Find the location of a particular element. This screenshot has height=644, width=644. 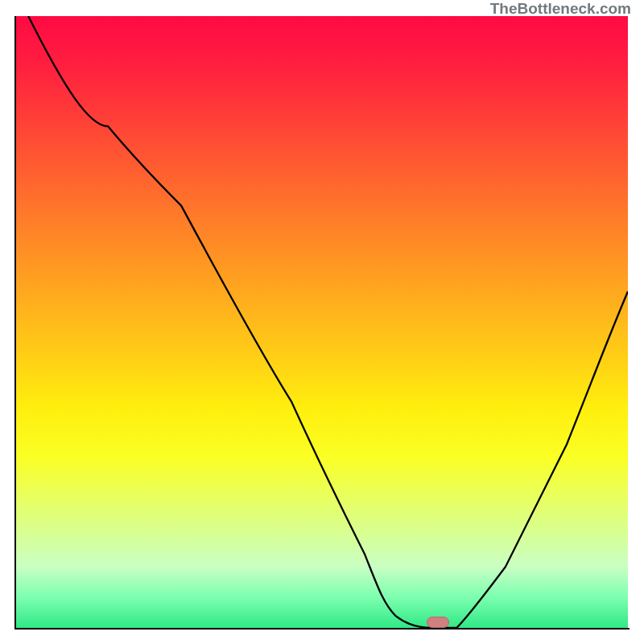

optimal-point-marker is located at coordinates (438, 622).